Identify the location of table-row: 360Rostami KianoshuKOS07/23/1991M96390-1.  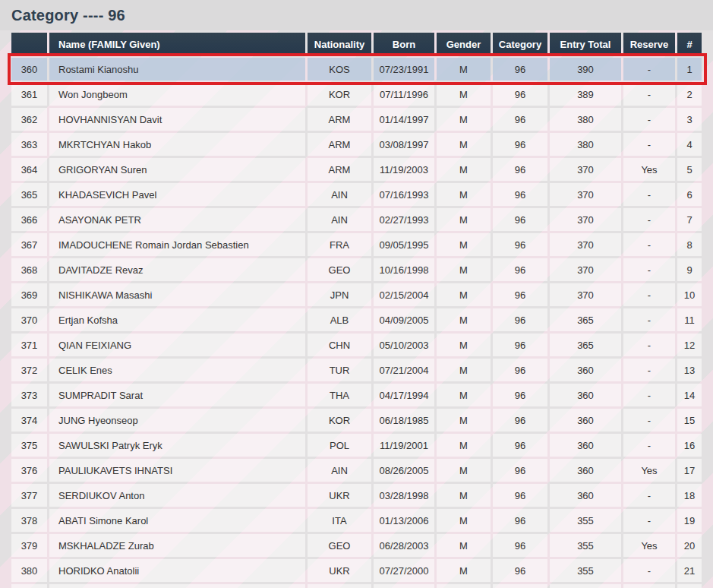
(357, 69).